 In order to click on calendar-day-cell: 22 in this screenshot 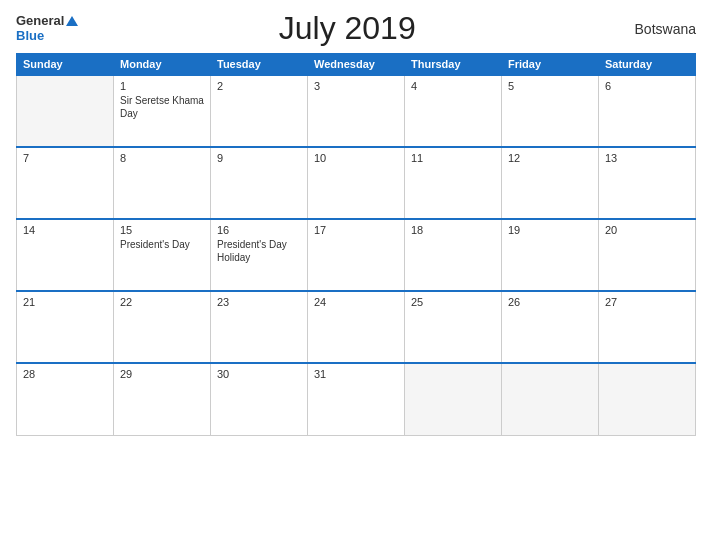, I will do `click(162, 327)`.